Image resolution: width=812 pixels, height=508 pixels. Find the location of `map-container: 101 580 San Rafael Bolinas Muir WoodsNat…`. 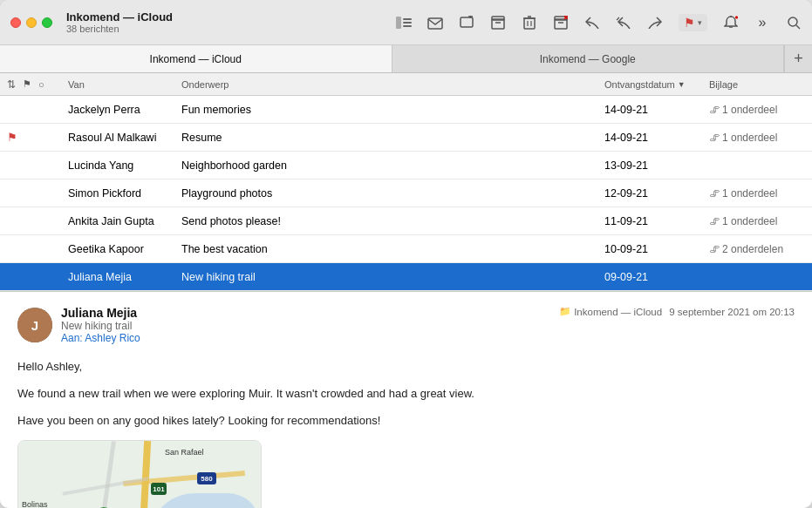

map-container: 101 580 San Rafael Bolinas Muir WoodsNat… is located at coordinates (140, 474).